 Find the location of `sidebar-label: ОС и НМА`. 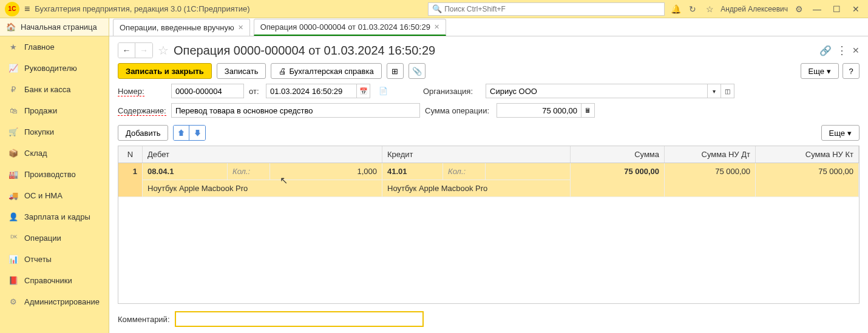

sidebar-label: ОС и НМА is located at coordinates (44, 195).